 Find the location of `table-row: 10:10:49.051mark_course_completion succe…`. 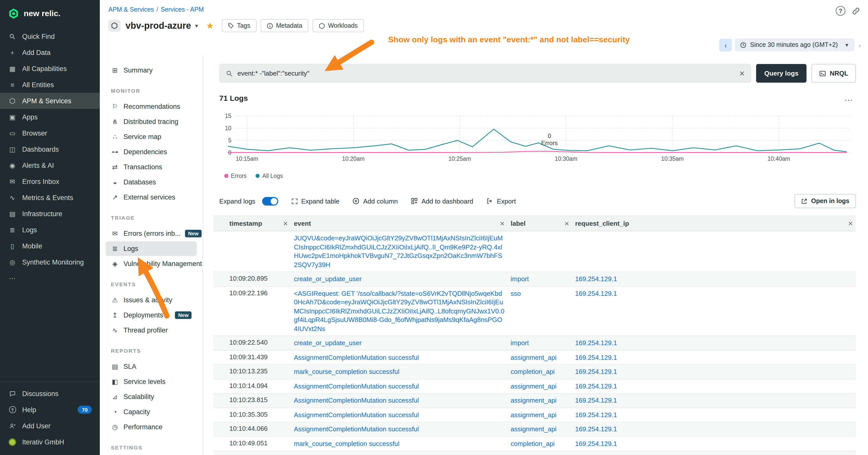

table-row: 10:10:49.051mark_course_completion succe… is located at coordinates (534, 444).